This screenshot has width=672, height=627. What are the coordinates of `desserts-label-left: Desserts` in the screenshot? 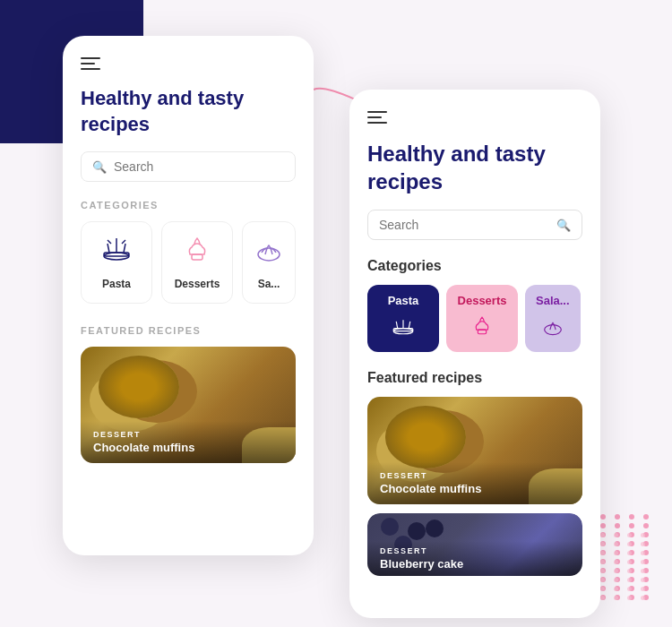 It's located at (197, 284).